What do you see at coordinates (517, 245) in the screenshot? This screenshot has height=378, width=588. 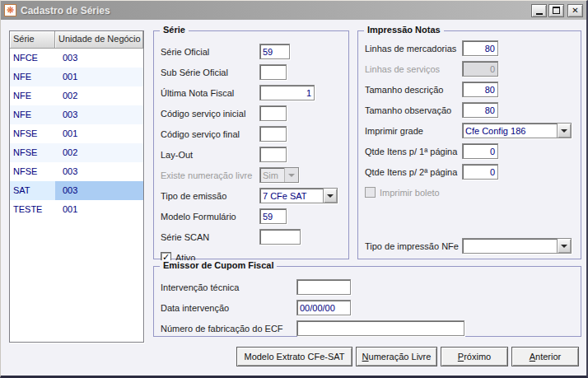 I see `tipo-de-impressao-nfe-dropdown` at bounding box center [517, 245].